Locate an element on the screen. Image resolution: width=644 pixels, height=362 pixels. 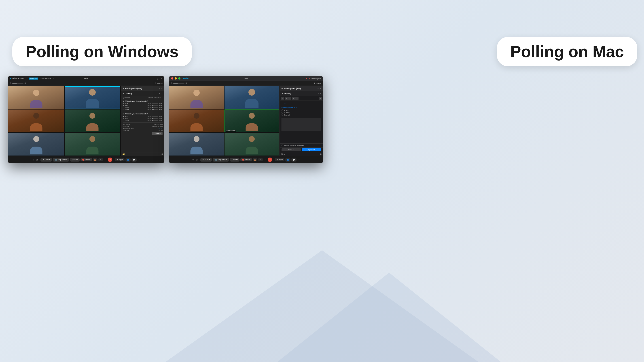
close-poll-btn: Close Poll is located at coordinates (157, 133).